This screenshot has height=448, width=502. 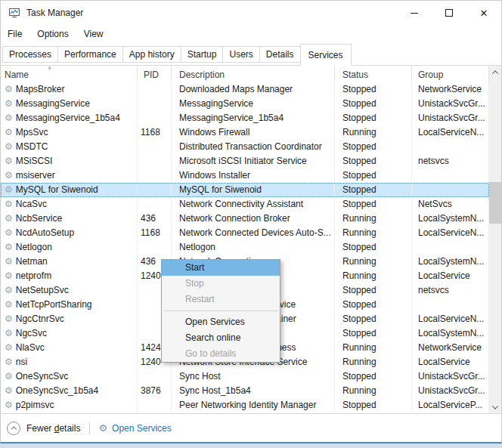 I want to click on service-row: ⚙NcaSvcNetwork Connectivity AssistantSto…, so click(x=245, y=204).